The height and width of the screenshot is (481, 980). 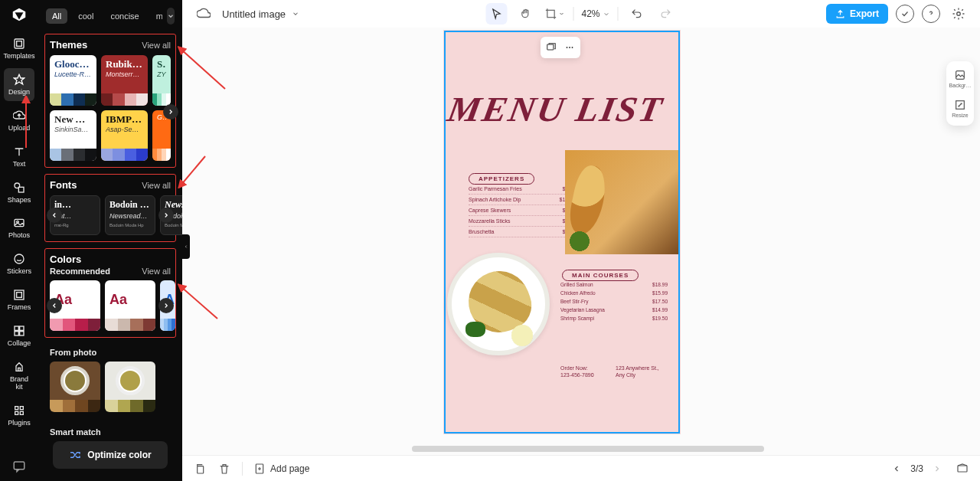 What do you see at coordinates (171, 16) in the screenshot?
I see `tag-more-button` at bounding box center [171, 16].